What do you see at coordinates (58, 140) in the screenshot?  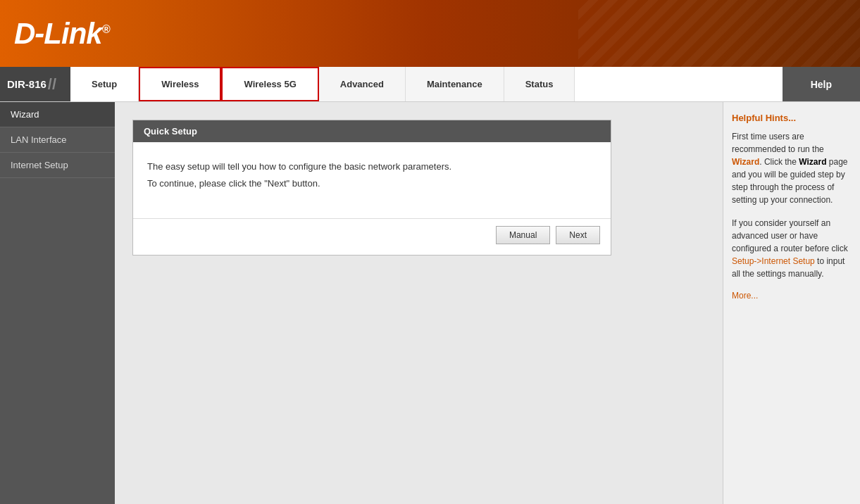 I see `sidebar-item-lan-interface: LAN Interface` at bounding box center [58, 140].